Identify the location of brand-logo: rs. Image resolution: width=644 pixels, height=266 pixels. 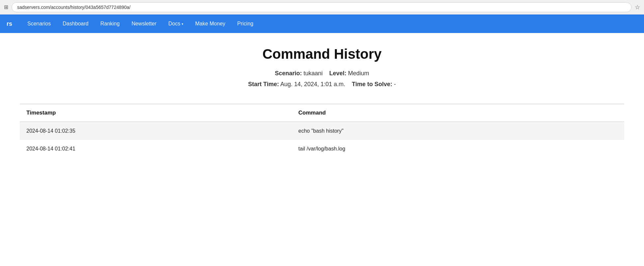
(9, 24).